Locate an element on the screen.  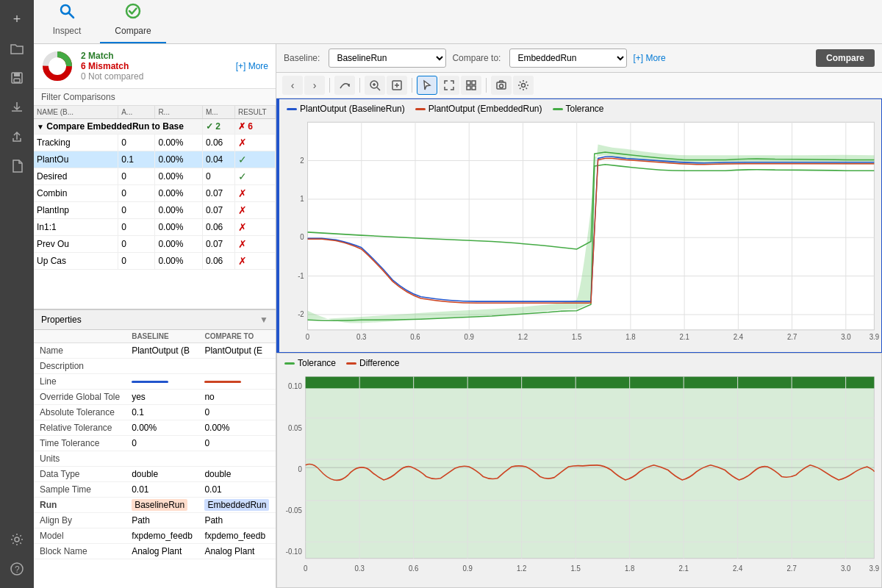
svg-text: 1.8 is located at coordinates (631, 337).